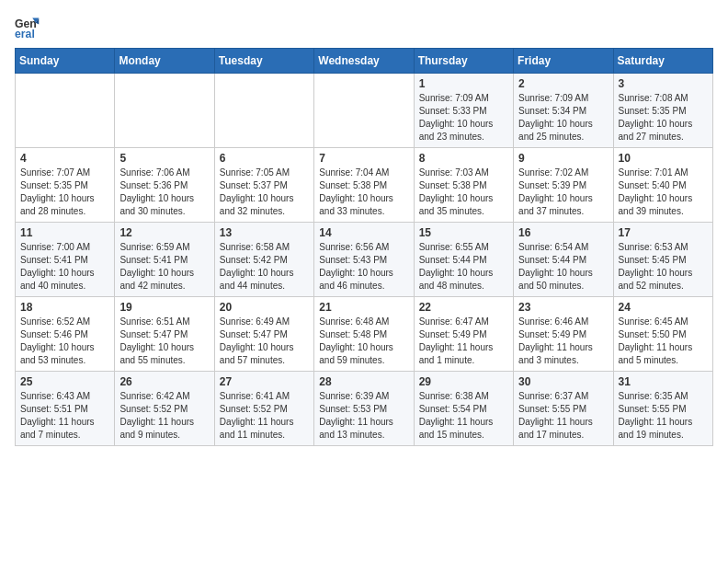 This screenshot has width=728, height=563. Describe the element at coordinates (463, 382) in the screenshot. I see `day-number: 29` at that location.